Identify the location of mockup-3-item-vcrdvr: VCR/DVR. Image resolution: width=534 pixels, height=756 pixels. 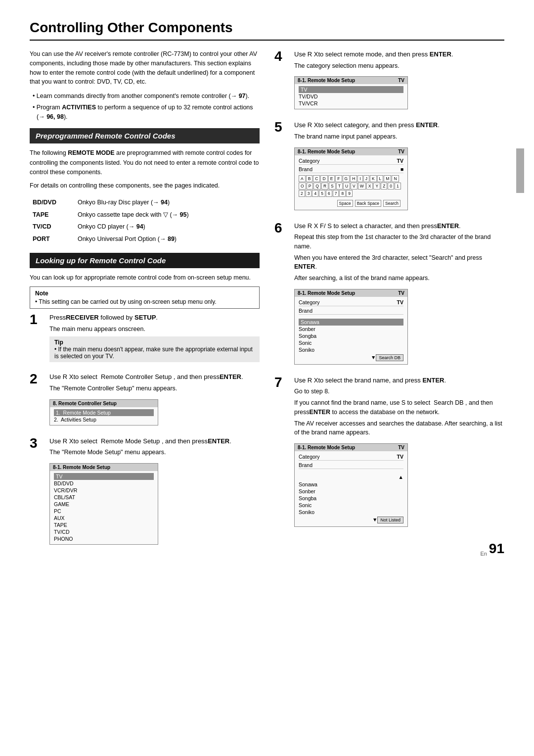
(104, 490).